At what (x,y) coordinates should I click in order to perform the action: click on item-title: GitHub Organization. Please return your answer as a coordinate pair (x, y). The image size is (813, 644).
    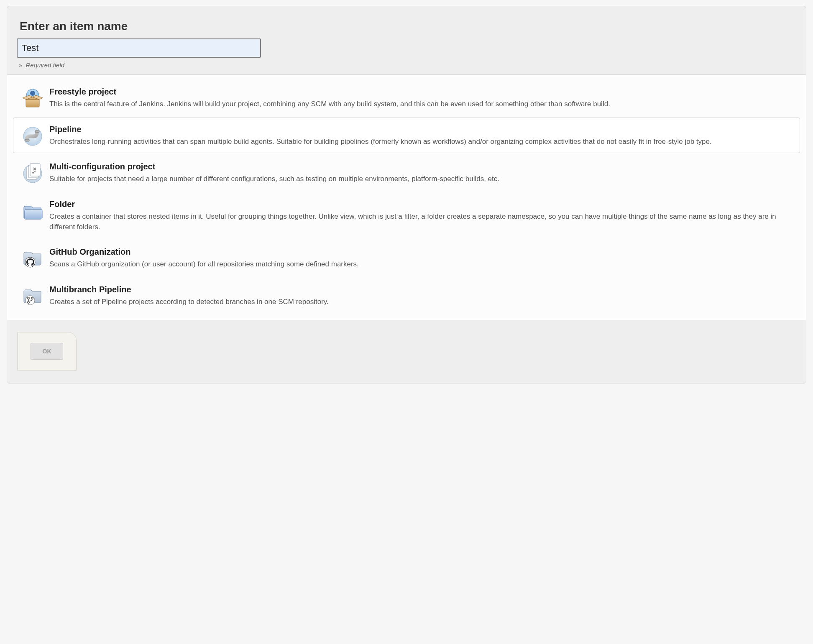
    Looking at the image, I should click on (422, 252).